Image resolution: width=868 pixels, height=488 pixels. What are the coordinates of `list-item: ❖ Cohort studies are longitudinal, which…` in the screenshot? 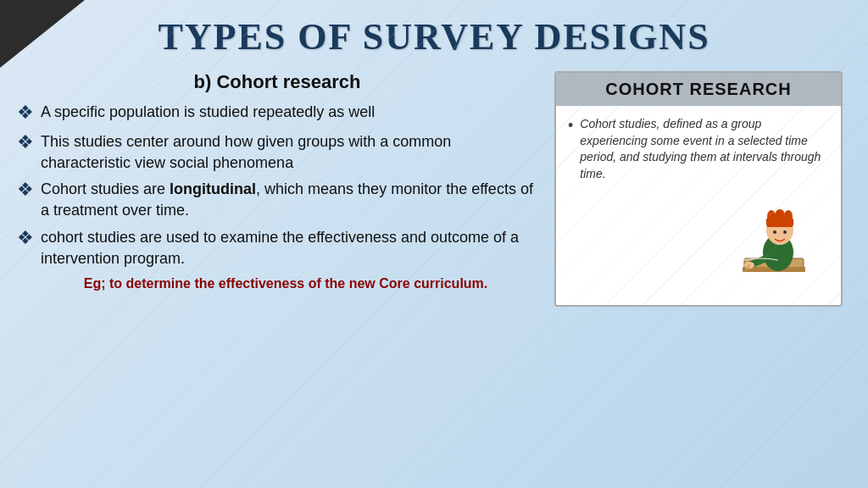 It's located at (277, 200).